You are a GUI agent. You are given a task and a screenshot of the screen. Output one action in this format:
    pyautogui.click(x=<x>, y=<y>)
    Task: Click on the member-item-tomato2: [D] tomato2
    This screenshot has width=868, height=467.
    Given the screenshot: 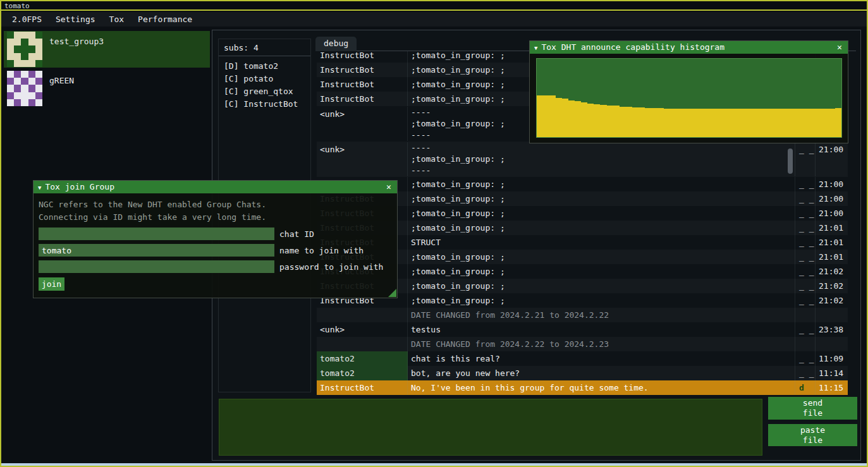 What is the action you would take?
    pyautogui.click(x=264, y=66)
    